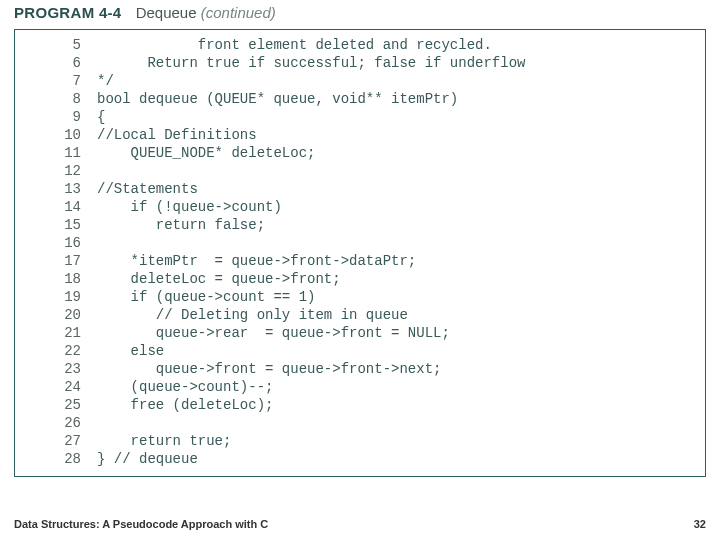  What do you see at coordinates (398, 315) in the screenshot?
I see `code-line: // Deleting only item in queue` at bounding box center [398, 315].